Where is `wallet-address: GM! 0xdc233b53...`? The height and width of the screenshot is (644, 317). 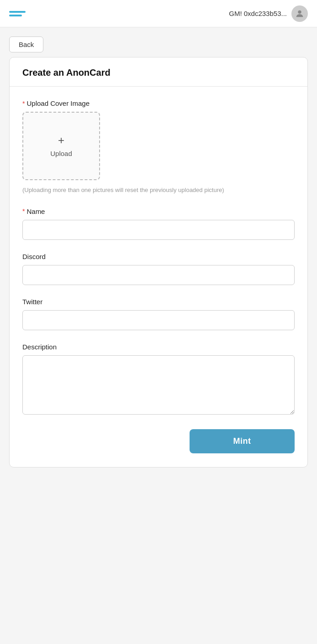
wallet-address: GM! 0xdc233b53... is located at coordinates (258, 14).